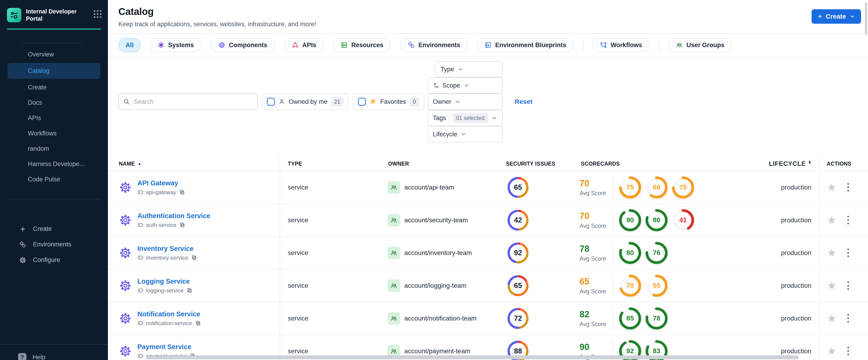  What do you see at coordinates (700, 45) in the screenshot?
I see `tab-user-groups: User Groups` at bounding box center [700, 45].